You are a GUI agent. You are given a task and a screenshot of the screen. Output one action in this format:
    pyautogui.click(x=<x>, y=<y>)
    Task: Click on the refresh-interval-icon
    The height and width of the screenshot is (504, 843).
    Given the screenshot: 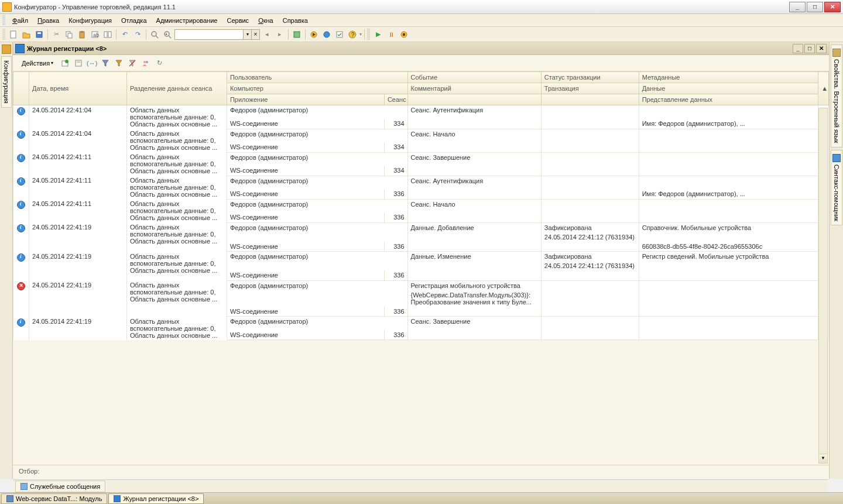 What is the action you would take?
    pyautogui.click(x=65, y=63)
    